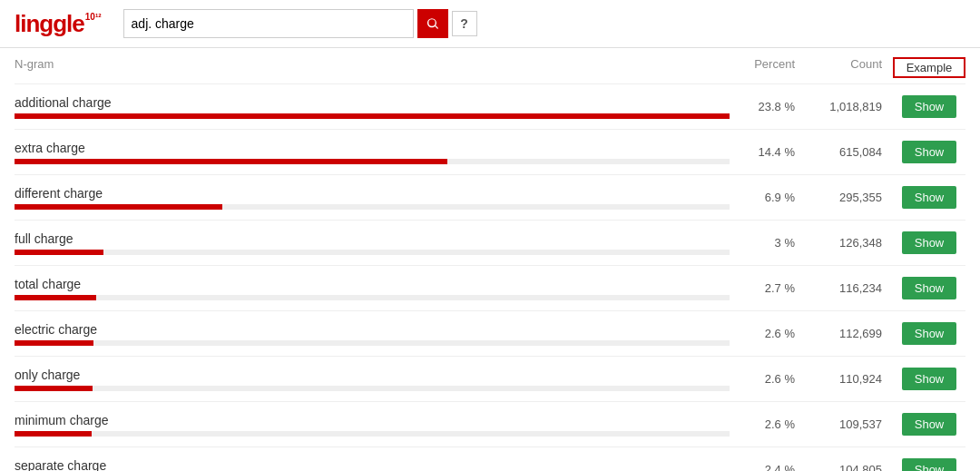 This screenshot has height=471, width=980. I want to click on search-button, so click(433, 24).